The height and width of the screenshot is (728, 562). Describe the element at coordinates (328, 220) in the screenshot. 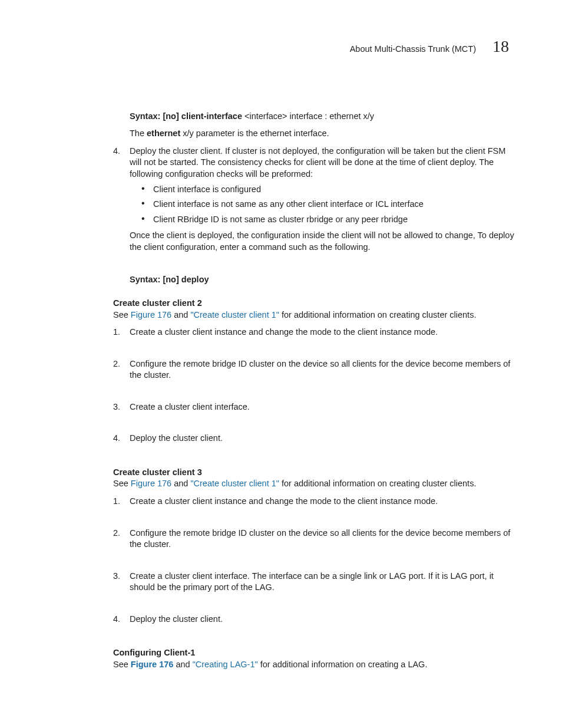

I see `bullet-item: •Client RBridge ID is not same as cluste…` at that location.